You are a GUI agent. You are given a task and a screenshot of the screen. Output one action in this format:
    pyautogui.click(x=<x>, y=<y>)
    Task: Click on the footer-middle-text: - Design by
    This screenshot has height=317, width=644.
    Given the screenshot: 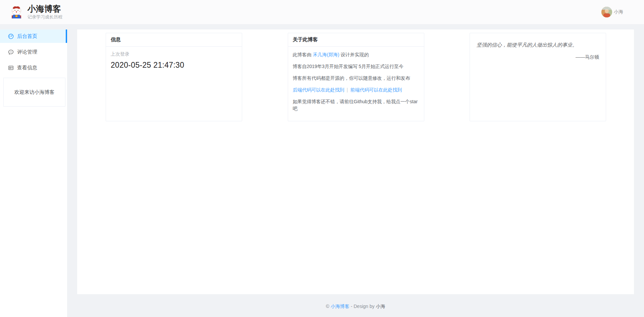 What is the action you would take?
    pyautogui.click(x=363, y=306)
    